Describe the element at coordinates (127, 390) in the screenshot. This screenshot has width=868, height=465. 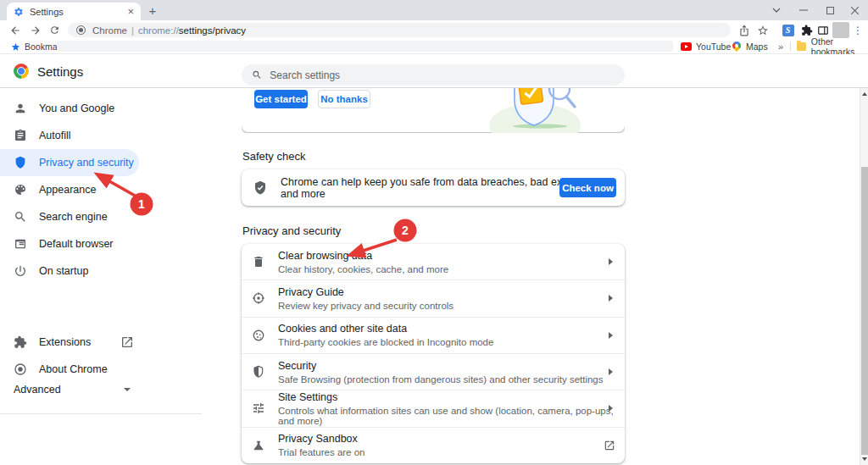
I see `chevron-down-icon` at that location.